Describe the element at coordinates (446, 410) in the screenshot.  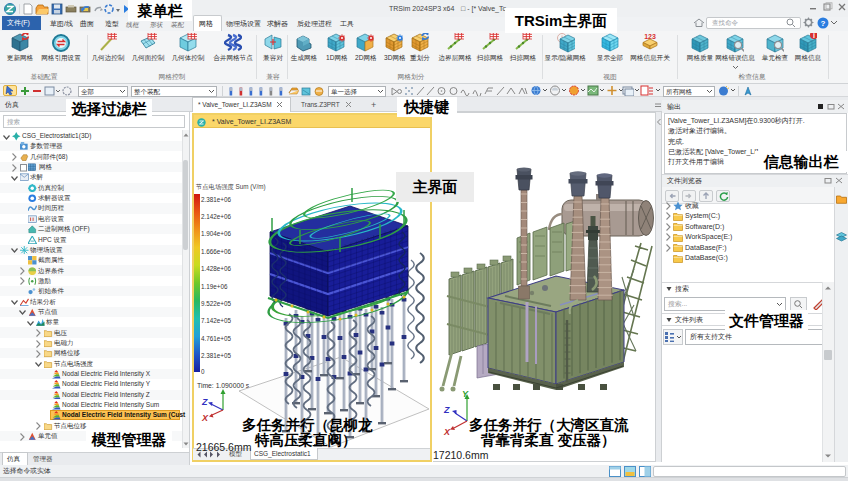
I see `svg-text: Z` at that location.